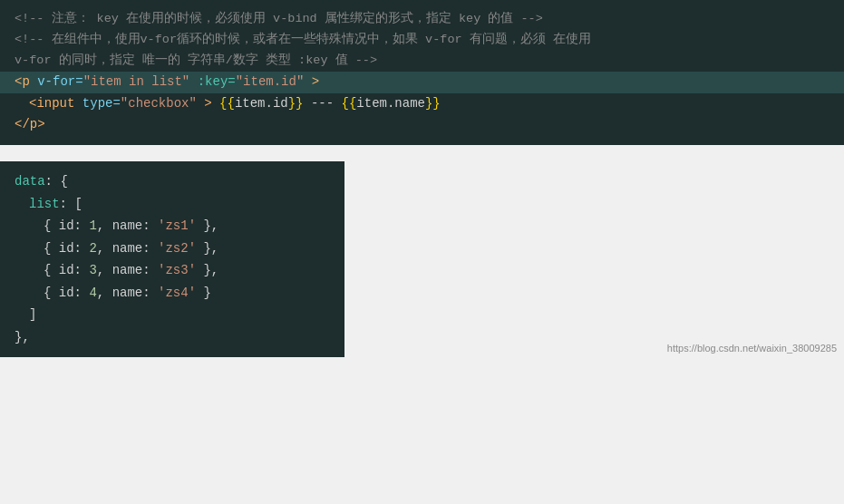 This screenshot has width=844, height=504. What do you see at coordinates (172, 337) in the screenshot?
I see `data-line-8: },` at bounding box center [172, 337].